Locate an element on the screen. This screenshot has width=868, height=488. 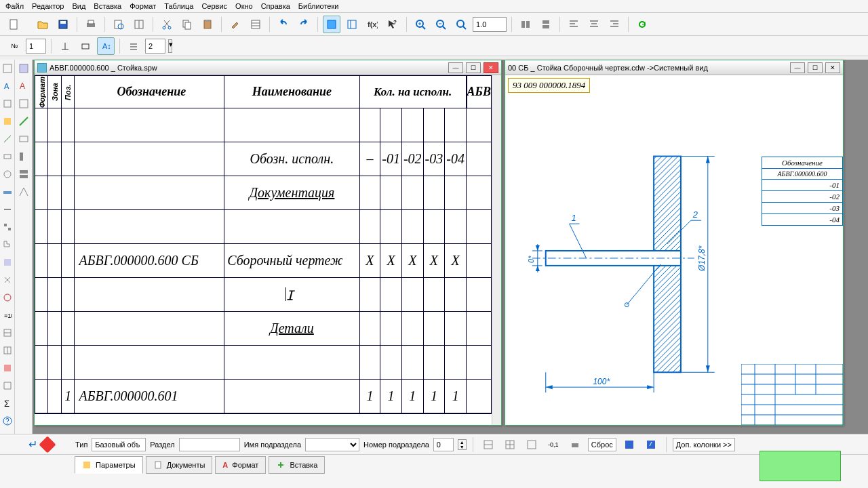
active-cell: I is located at coordinates (292, 295).